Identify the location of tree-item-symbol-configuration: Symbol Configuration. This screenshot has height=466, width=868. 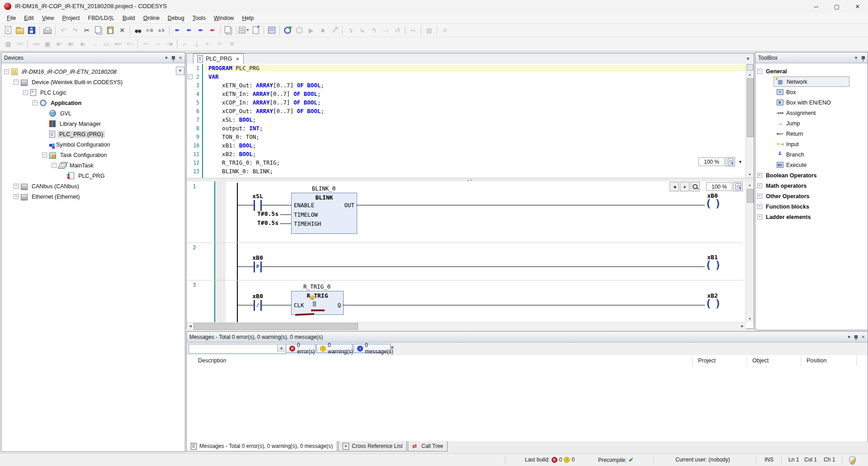
(93, 145).